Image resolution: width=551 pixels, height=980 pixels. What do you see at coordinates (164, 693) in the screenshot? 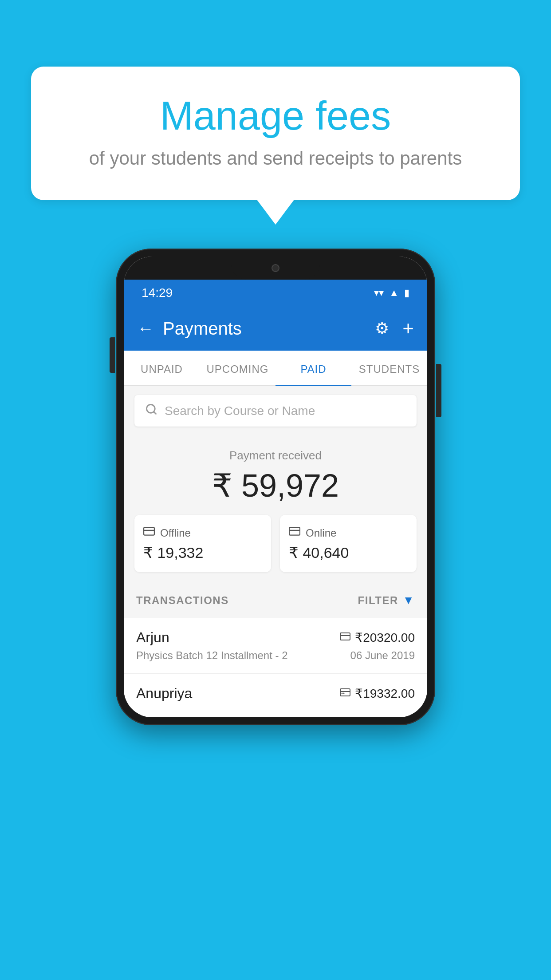
I see `transaction-name: Anupriya` at bounding box center [164, 693].